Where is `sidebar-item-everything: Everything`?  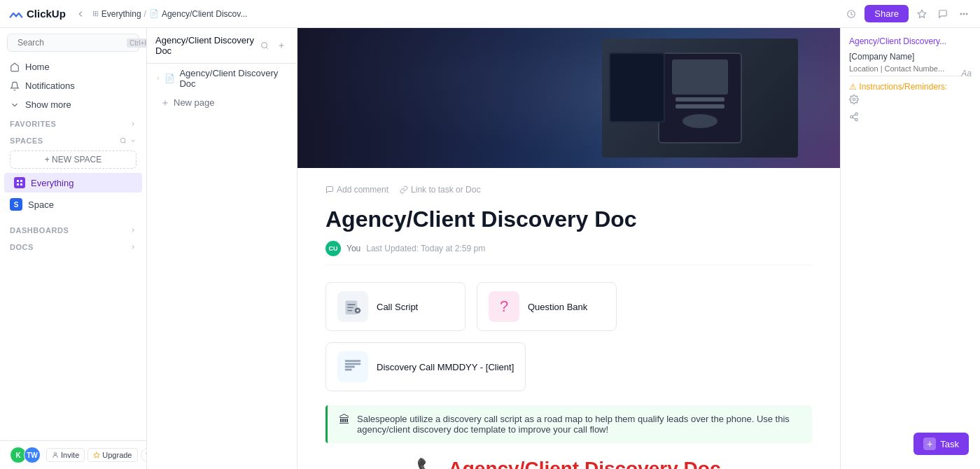 sidebar-item-everything: Everything is located at coordinates (73, 183).